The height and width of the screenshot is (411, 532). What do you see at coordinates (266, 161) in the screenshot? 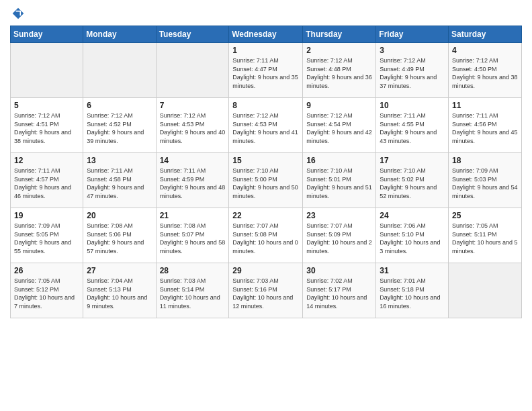
I see `day-number: 15` at bounding box center [266, 161].